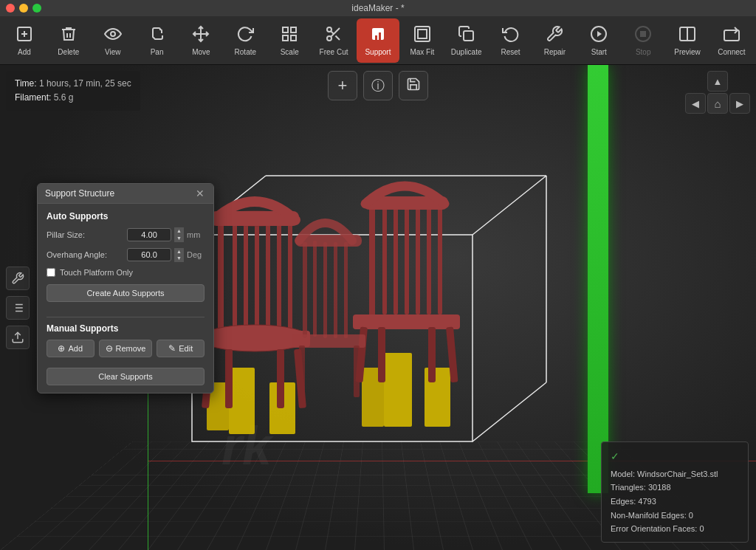  Describe the element at coordinates (179, 258) in the screenshot. I see `overhang-down-button: ▼` at that location.